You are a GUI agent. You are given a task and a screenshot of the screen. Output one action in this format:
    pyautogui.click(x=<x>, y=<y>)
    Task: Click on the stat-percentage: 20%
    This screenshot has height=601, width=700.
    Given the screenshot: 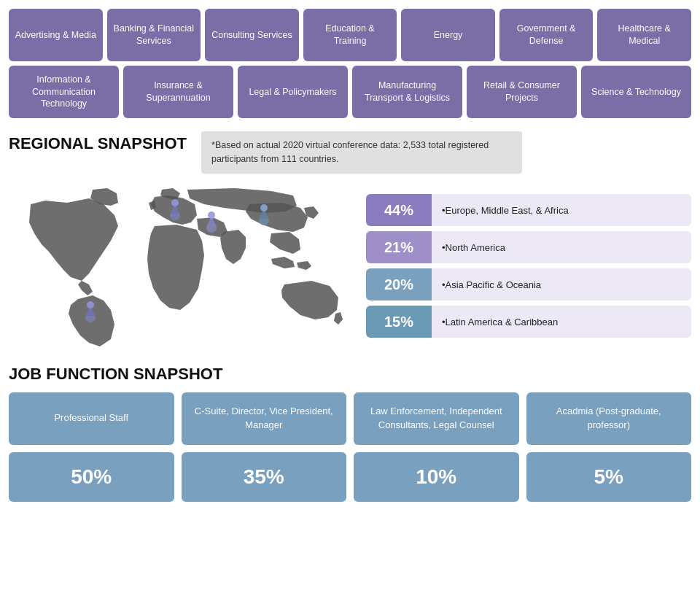 What is the action you would take?
    pyautogui.click(x=399, y=284)
    